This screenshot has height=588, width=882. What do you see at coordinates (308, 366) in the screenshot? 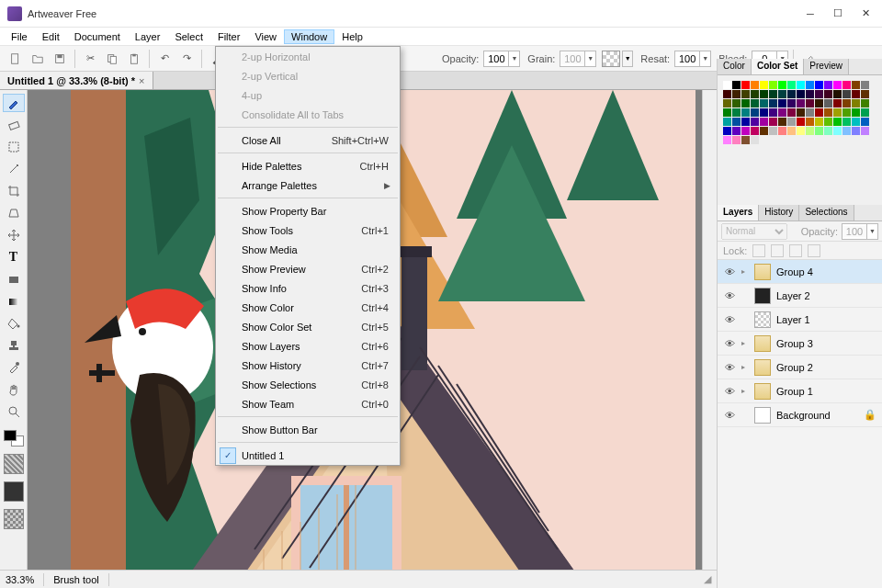
I see `menu-item-show-history: Show HistoryCtrl+7` at bounding box center [308, 366].